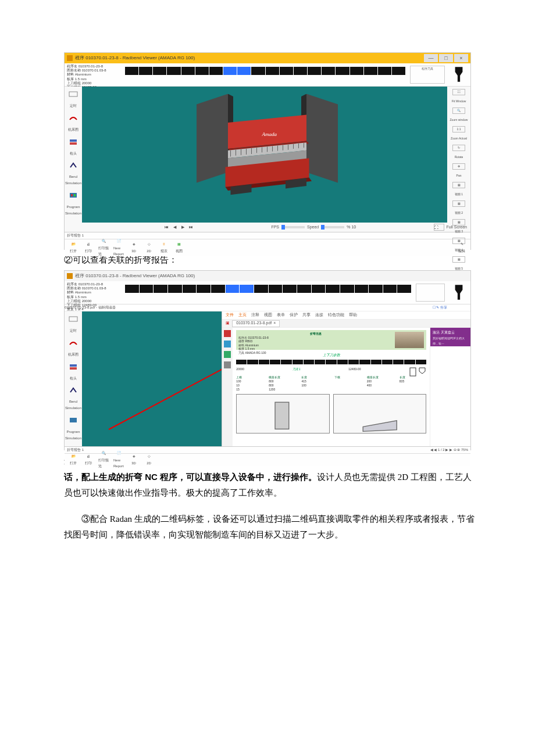  What do you see at coordinates (183, 227) in the screenshot?
I see `play-button: ▶` at bounding box center [183, 227].